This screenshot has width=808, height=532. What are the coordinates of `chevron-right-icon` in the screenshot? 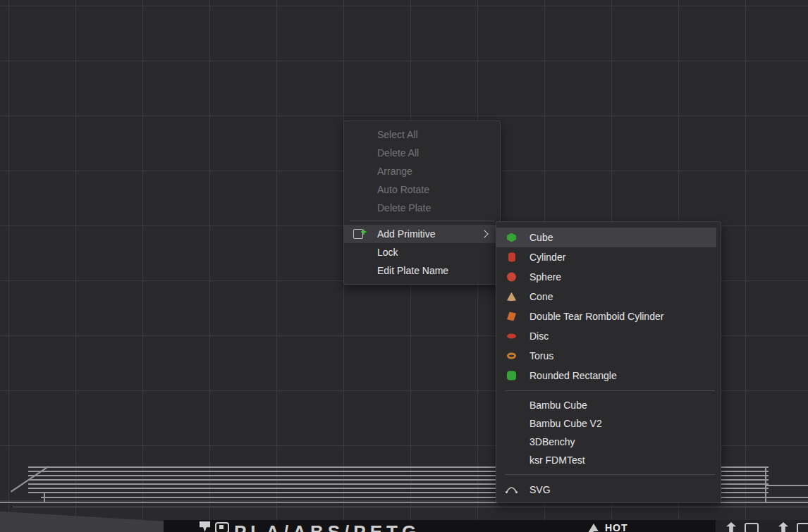 It's located at (484, 234).